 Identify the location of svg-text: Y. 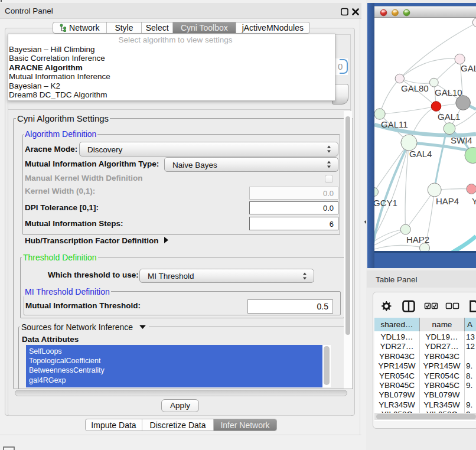
(474, 201).